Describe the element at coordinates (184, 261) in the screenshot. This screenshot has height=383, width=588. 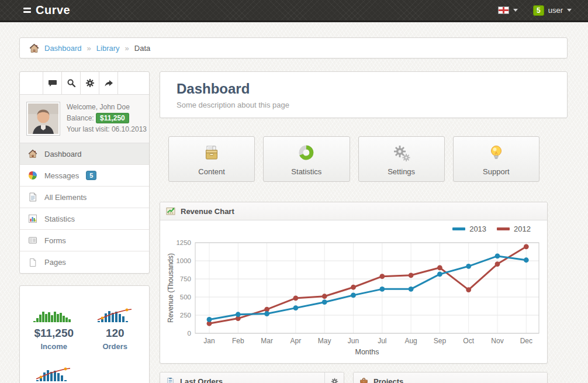
I see `svg-text: 1000` at that location.